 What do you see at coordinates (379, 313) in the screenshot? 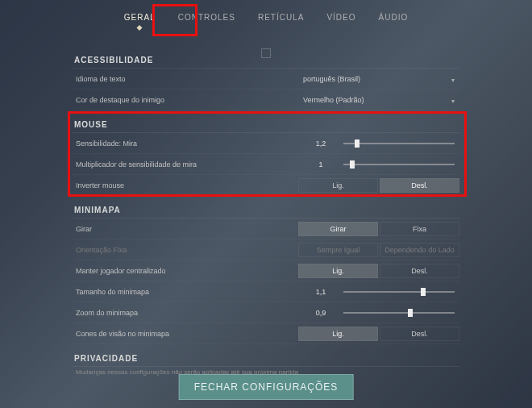
I see `slider-zoom: 0,9` at bounding box center [379, 313].